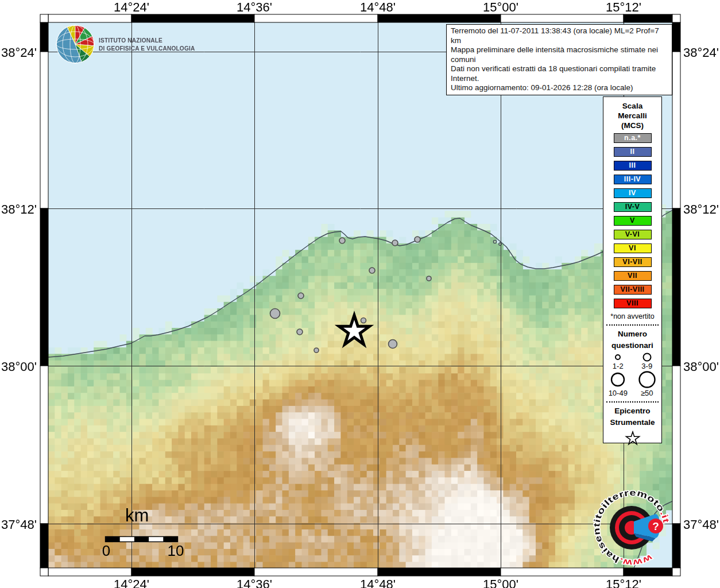  What do you see at coordinates (254, 582) in the screenshot?
I see `axis-bottom-1: 14°36'` at bounding box center [254, 582].